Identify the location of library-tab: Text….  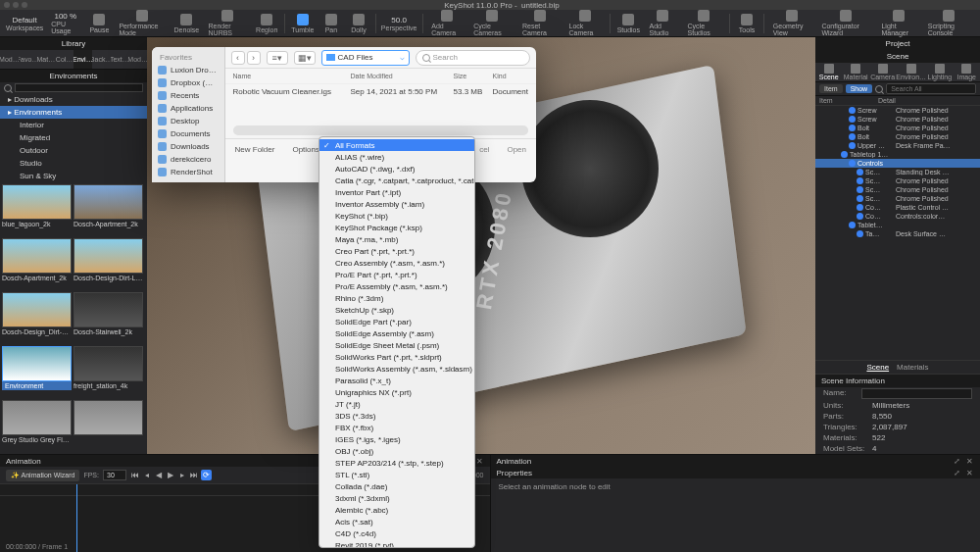
(120, 59).